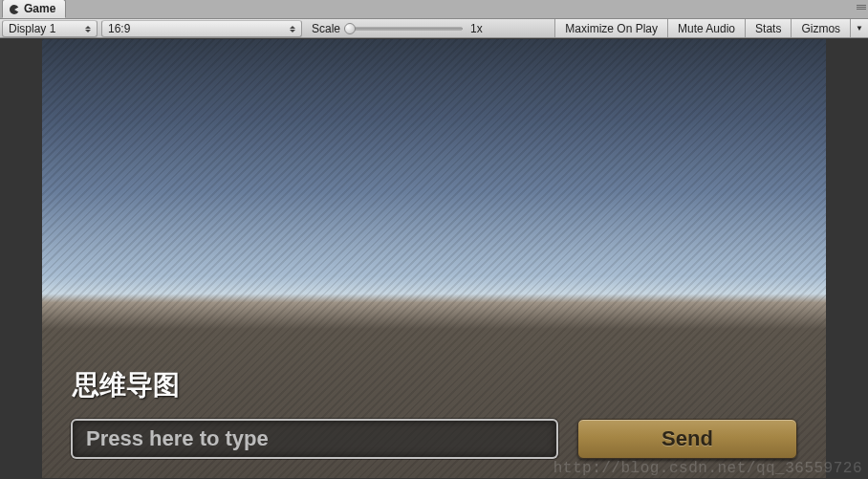 Image resolution: width=868 pixels, height=479 pixels. What do you see at coordinates (50, 29) in the screenshot?
I see `display-dropdown: Display 1` at bounding box center [50, 29].